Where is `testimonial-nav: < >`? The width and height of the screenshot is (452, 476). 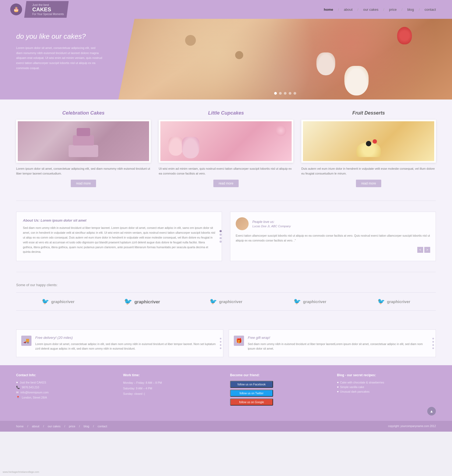 testimonial-nav: < > is located at coordinates (333, 250).